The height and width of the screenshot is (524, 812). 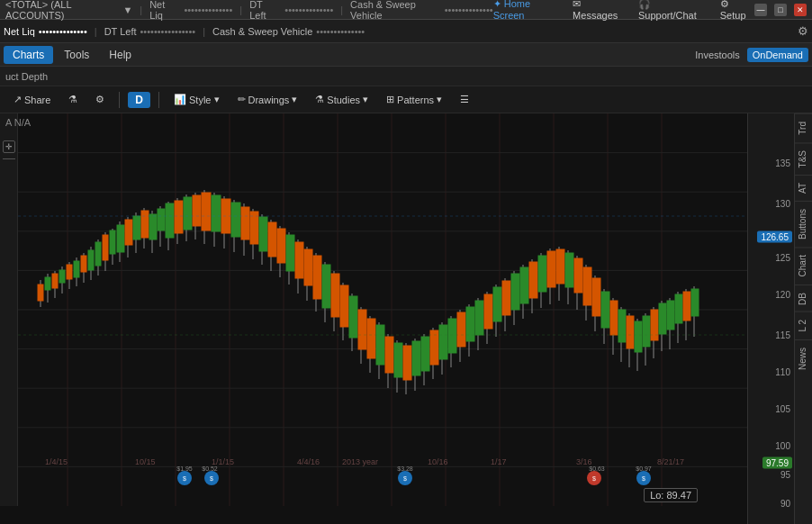 I want to click on cashsweep-tab: Cash & Sweep Vehicle ••••••••••••••, so click(x=288, y=32).